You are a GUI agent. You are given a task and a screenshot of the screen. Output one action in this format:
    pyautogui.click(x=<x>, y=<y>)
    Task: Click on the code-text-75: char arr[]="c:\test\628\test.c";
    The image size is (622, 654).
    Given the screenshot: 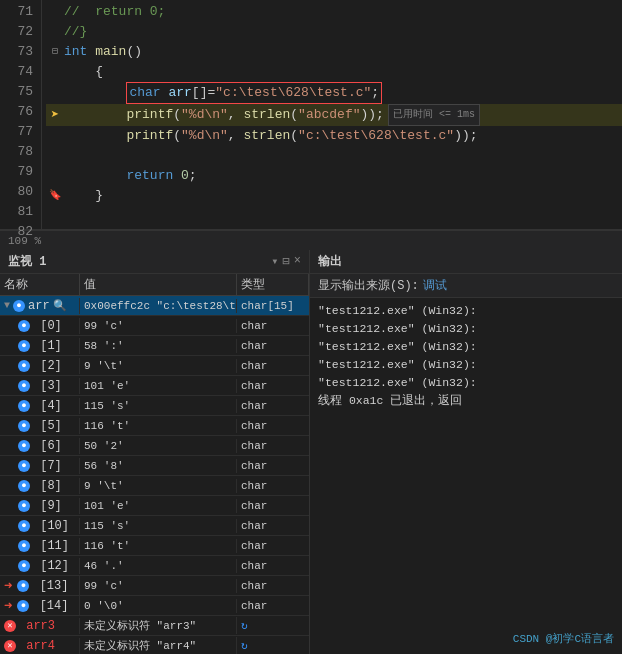 What is the action you would take?
    pyautogui.click(x=223, y=93)
    